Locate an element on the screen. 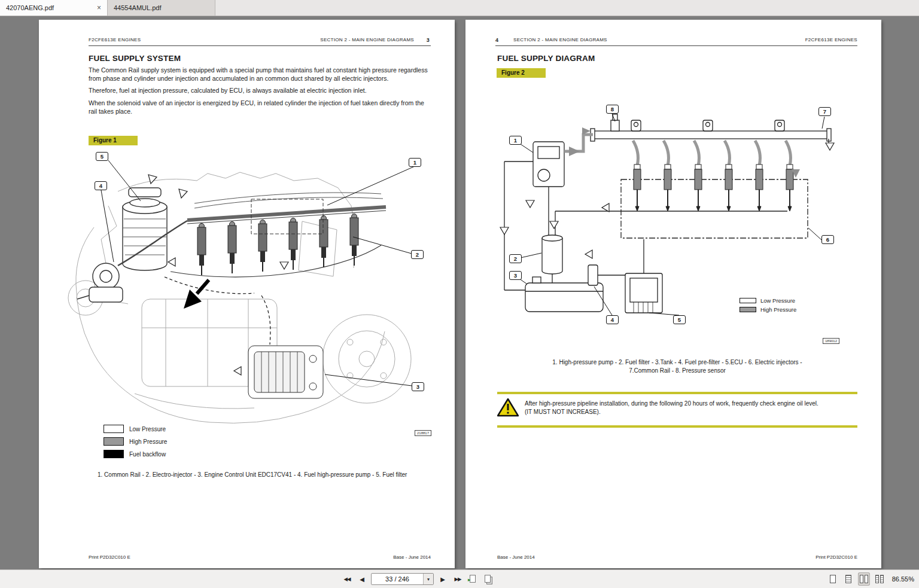 The height and width of the screenshot is (588, 919). tab-close-icon: × is located at coordinates (99, 8).